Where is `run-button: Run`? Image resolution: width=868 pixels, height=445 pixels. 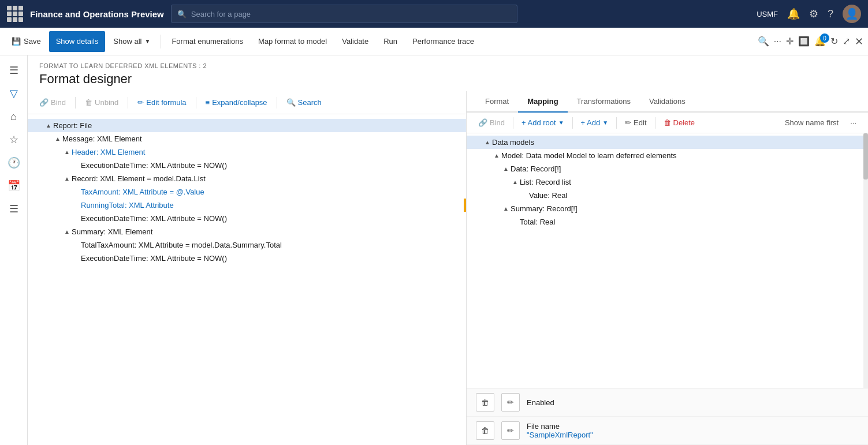 run-button: Run is located at coordinates (390, 42).